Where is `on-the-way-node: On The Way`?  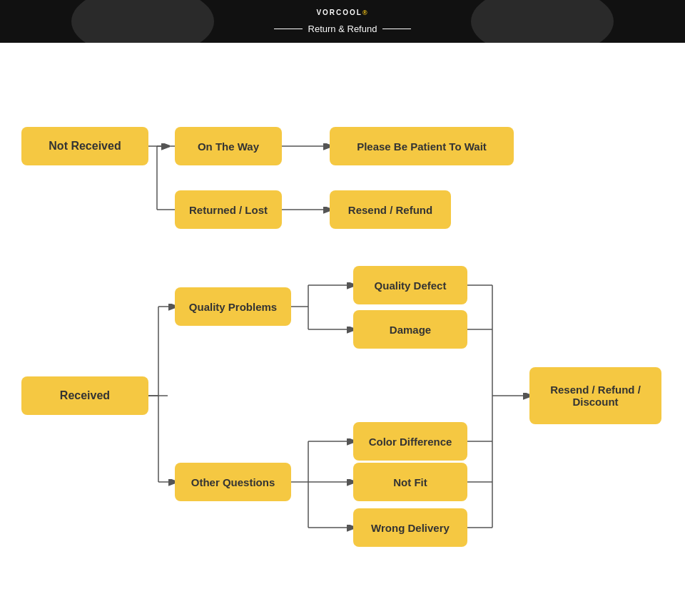
on-the-way-node: On The Way is located at coordinates (228, 146).